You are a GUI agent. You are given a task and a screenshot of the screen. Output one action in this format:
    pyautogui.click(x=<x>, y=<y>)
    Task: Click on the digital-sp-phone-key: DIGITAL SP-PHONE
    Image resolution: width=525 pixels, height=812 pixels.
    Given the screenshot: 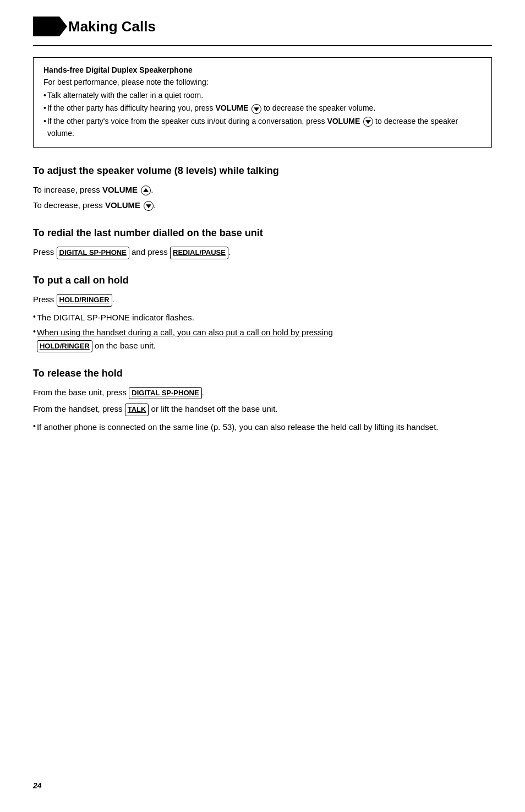 What is the action you would take?
    pyautogui.click(x=93, y=253)
    